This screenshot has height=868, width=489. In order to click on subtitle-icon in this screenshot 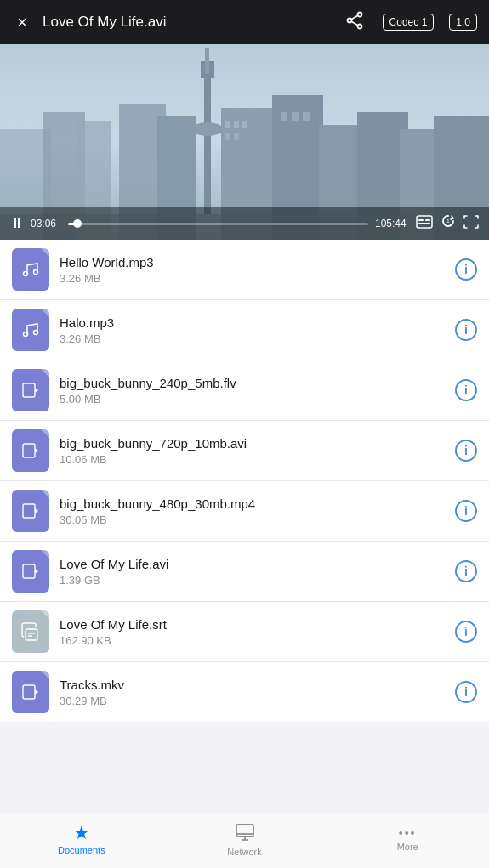, I will do `click(424, 224)`.